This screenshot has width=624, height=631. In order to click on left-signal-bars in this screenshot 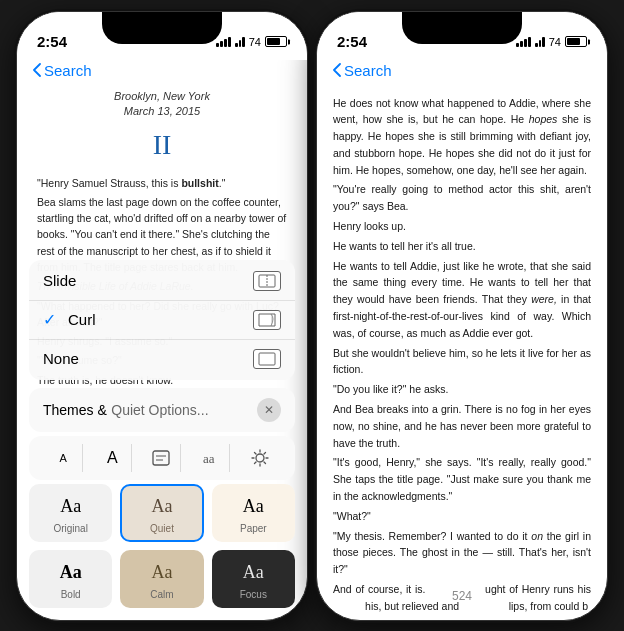, I will do `click(224, 42)`.